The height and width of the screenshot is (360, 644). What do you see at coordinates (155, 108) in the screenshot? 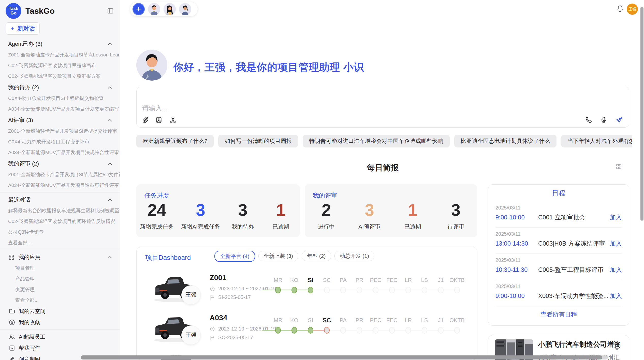
I see `composer-input: 请输入...` at bounding box center [155, 108].